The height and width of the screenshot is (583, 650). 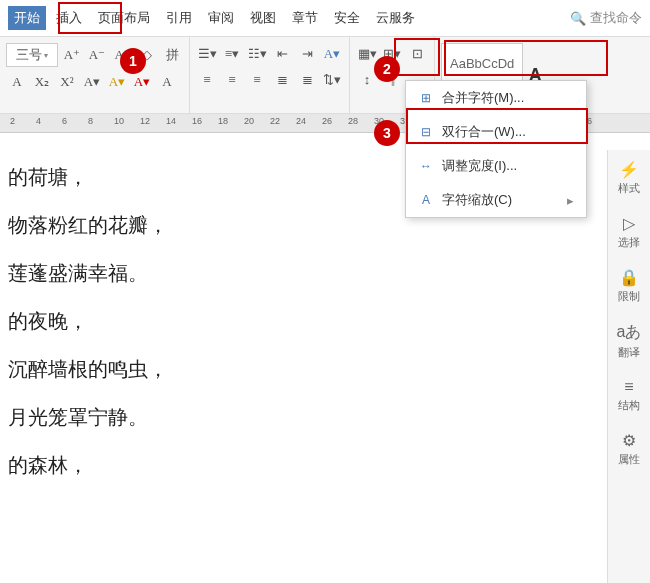 What do you see at coordinates (145, 121) in the screenshot?
I see `ruler-mark: 12` at bounding box center [145, 121].